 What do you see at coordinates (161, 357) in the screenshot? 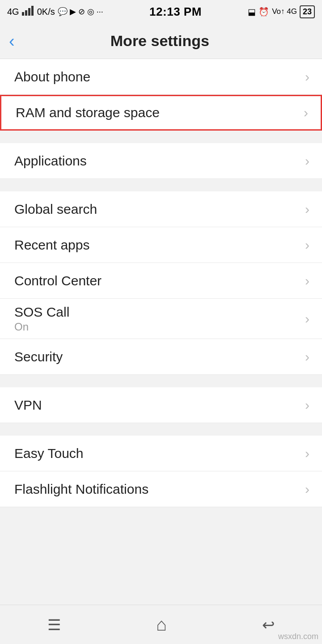
I see `settings-item-security: Security ›` at bounding box center [161, 357].